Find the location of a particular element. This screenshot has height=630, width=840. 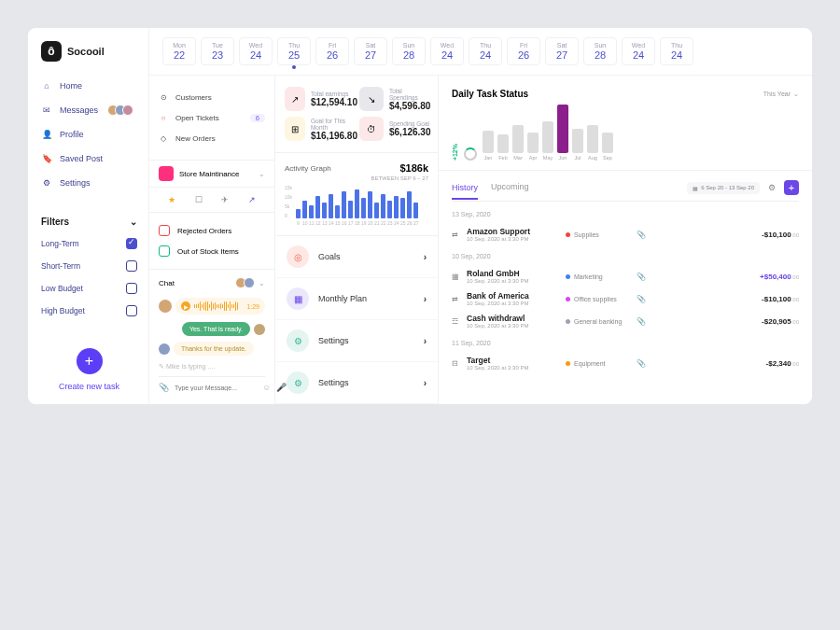

share-icon: ↗ is located at coordinates (252, 200).